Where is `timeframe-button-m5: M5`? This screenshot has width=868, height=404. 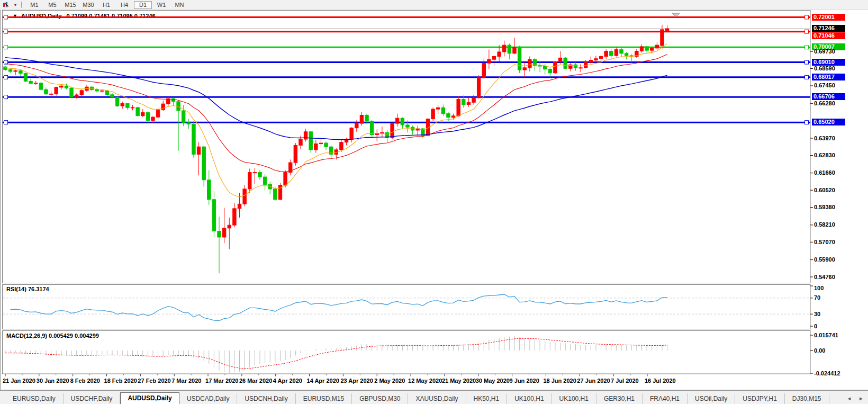 timeframe-button-m5: M5 is located at coordinates (52, 5).